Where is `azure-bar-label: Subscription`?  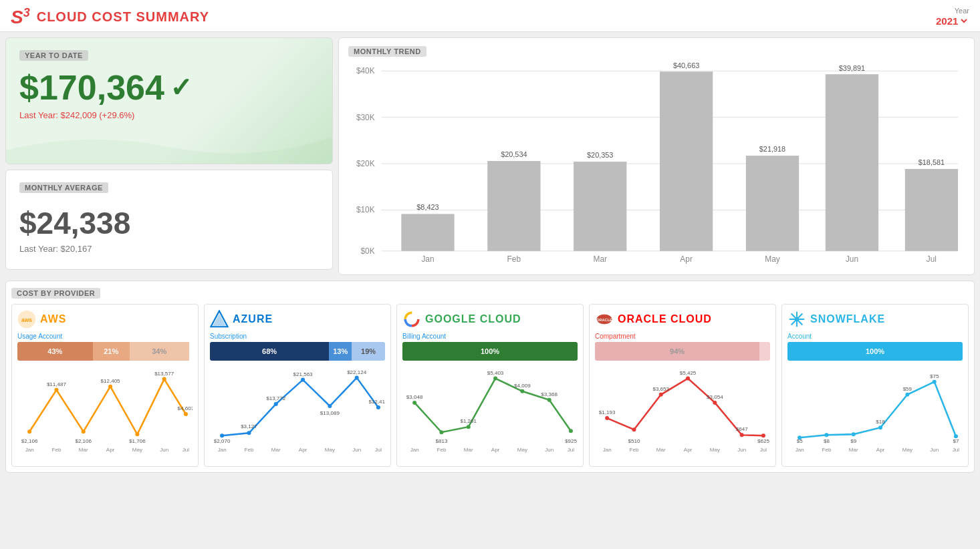 azure-bar-label: Subscription is located at coordinates (297, 337).